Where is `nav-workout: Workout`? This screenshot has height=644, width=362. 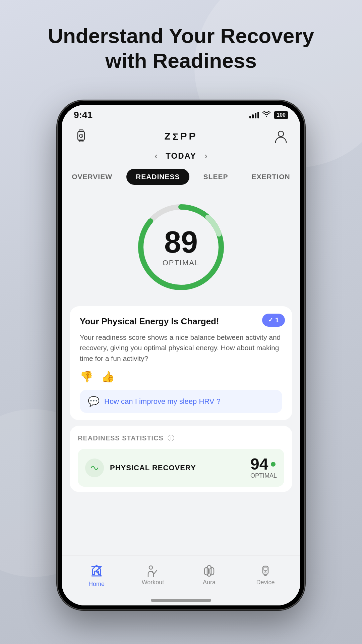
nav-workout: Workout is located at coordinates (153, 576).